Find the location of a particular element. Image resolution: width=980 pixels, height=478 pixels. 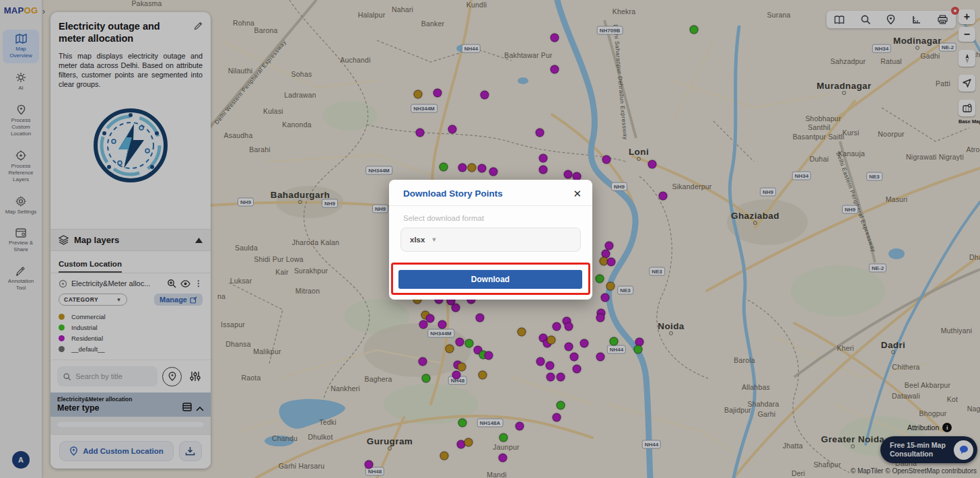

close-icon: ✕ is located at coordinates (578, 194).